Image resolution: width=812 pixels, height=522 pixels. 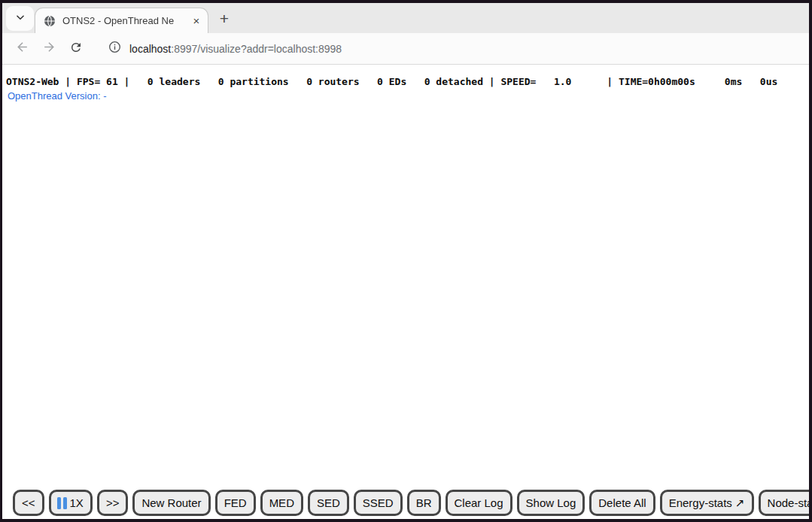 I want to click on arrow-right-icon, so click(x=50, y=48).